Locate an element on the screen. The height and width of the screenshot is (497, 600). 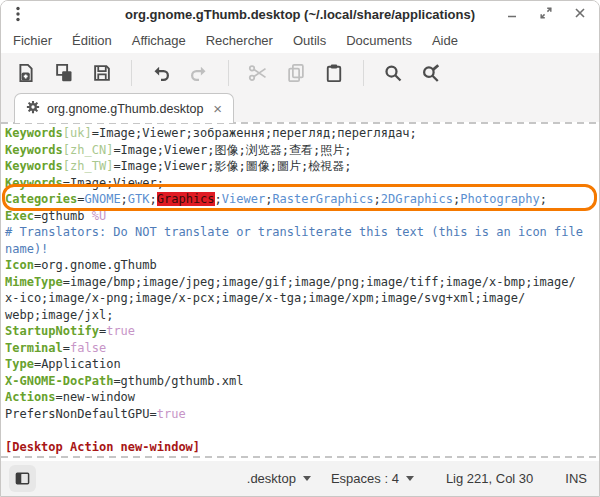
code-line: Keywords[zh_CN]=Image;Viewer;图像;浏览器;查看;照… is located at coordinates (302, 150).